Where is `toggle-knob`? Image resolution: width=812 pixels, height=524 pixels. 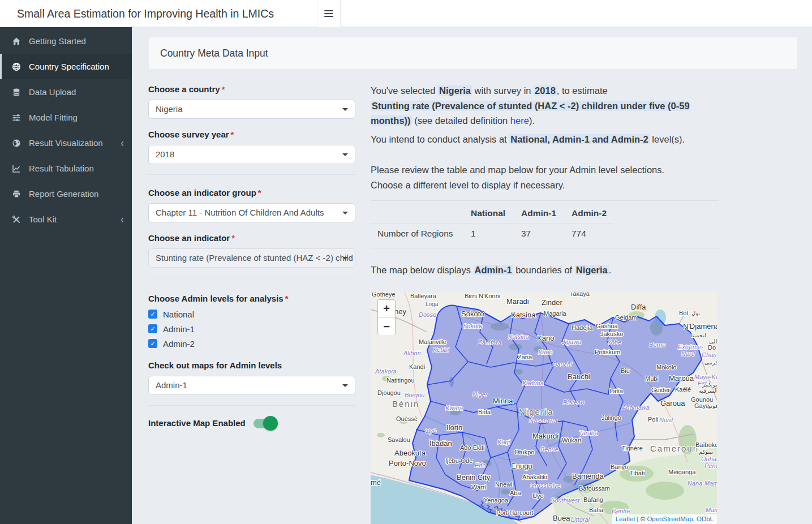
toggle-knob is located at coordinates (270, 423).